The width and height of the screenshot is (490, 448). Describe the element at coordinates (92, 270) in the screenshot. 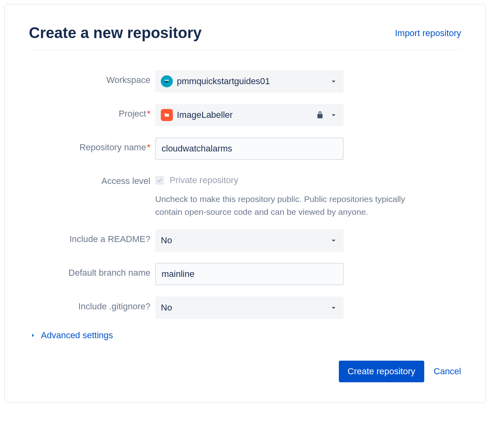

I see `default-branch-label: Default branch name` at that location.